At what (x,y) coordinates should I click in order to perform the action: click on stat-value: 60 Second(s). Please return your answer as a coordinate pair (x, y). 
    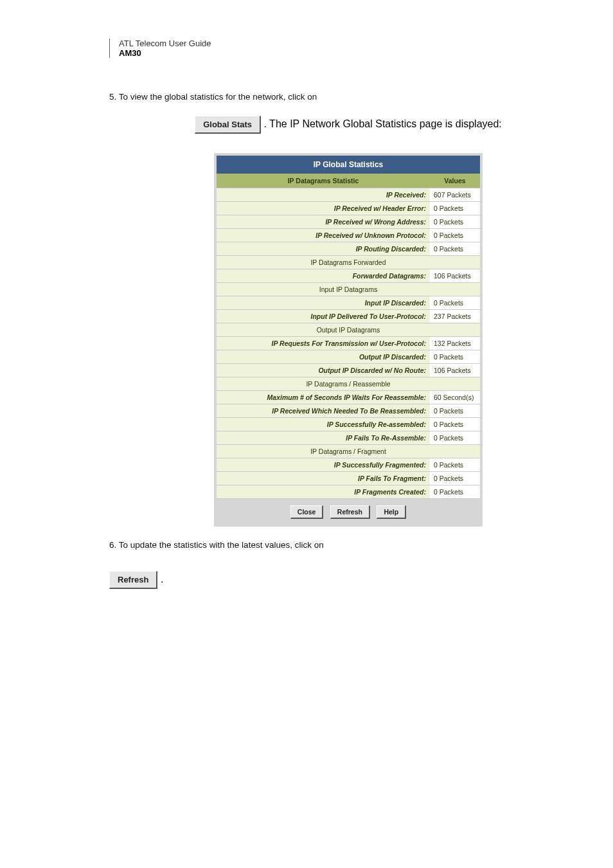
    Looking at the image, I should click on (455, 397).